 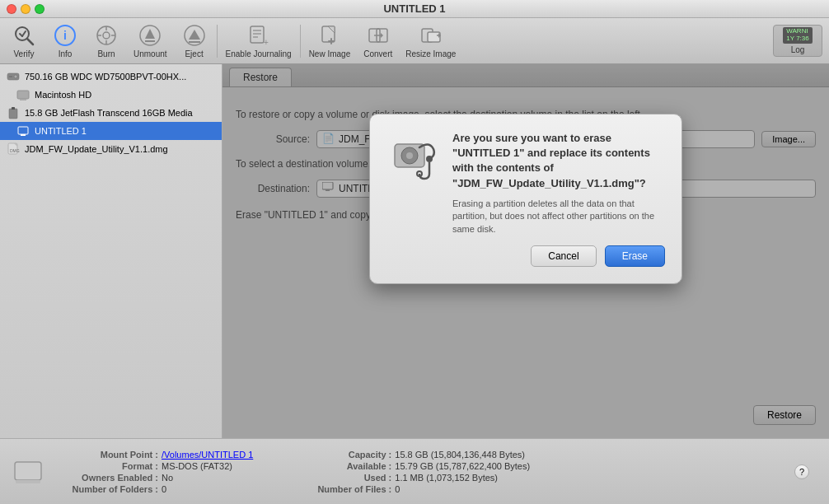 What do you see at coordinates (330, 54) in the screenshot?
I see `new-image-label: New Image` at bounding box center [330, 54].